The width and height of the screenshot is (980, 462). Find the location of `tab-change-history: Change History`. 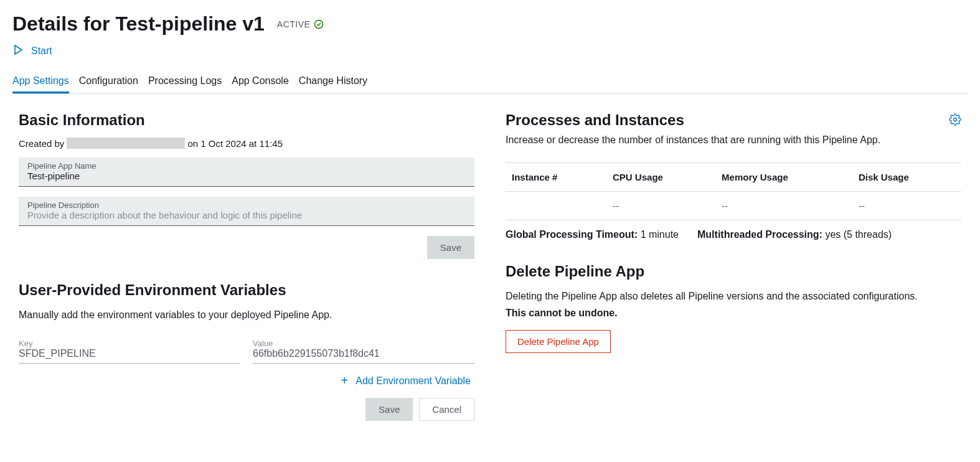

tab-change-history: Change History is located at coordinates (333, 82).